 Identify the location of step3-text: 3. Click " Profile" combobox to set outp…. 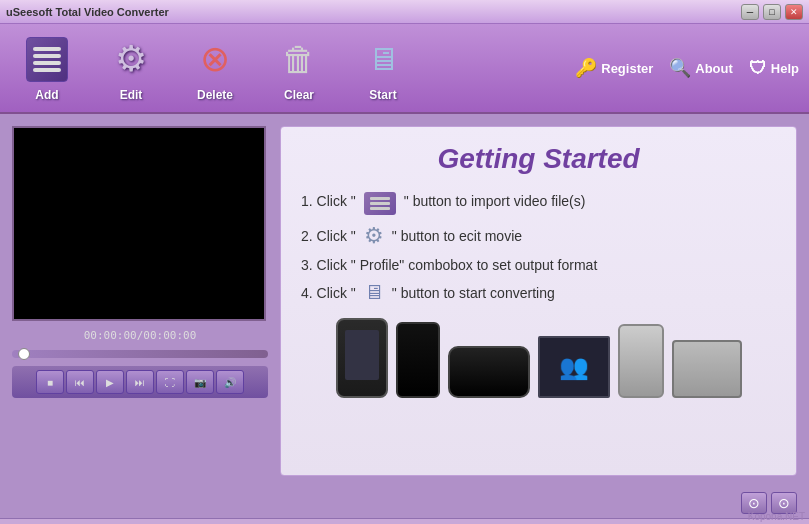
(449, 265).